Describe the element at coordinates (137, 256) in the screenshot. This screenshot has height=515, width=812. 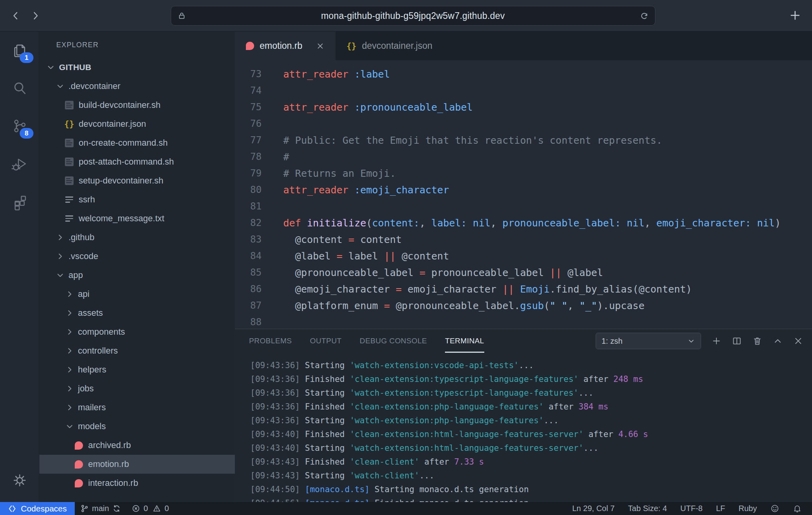
I see `tree-item--vscode: .vscode` at that location.